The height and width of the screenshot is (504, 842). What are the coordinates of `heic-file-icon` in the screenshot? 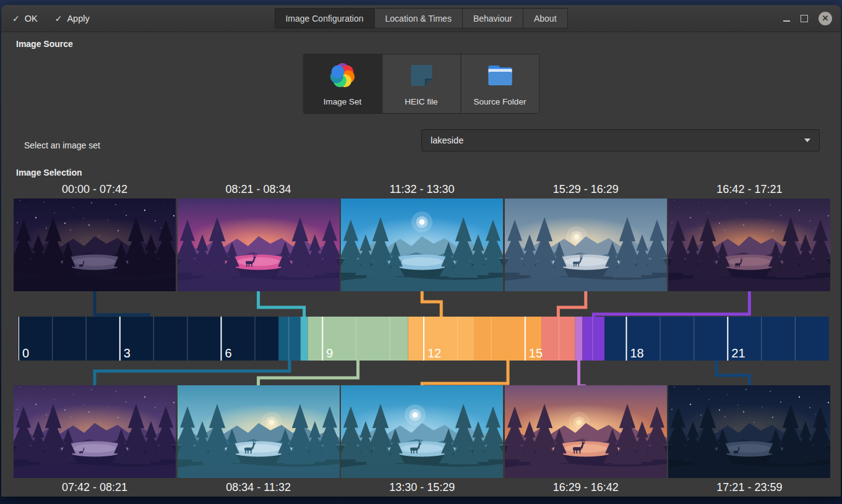 It's located at (421, 75).